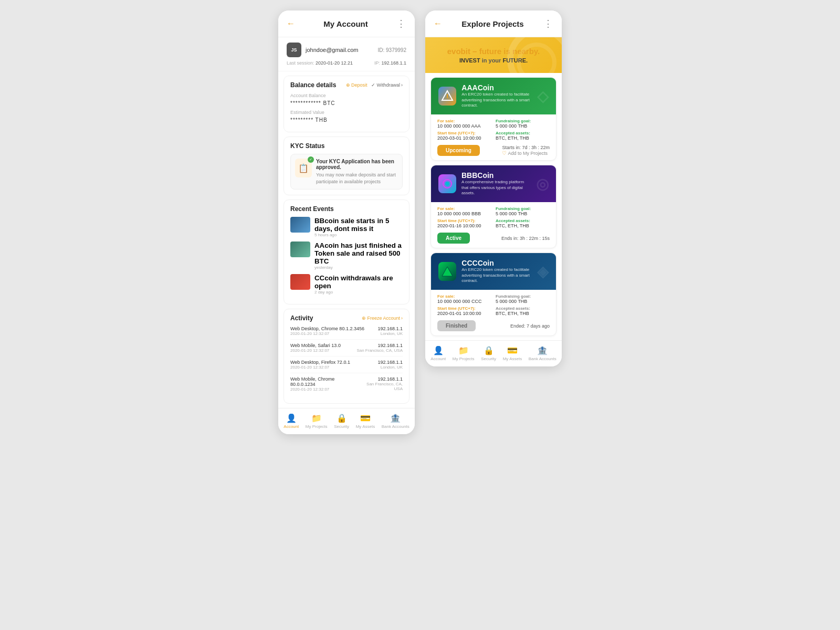 This screenshot has width=840, height=630. I want to click on activity-ip-1: 192.168.1.1, so click(390, 329).